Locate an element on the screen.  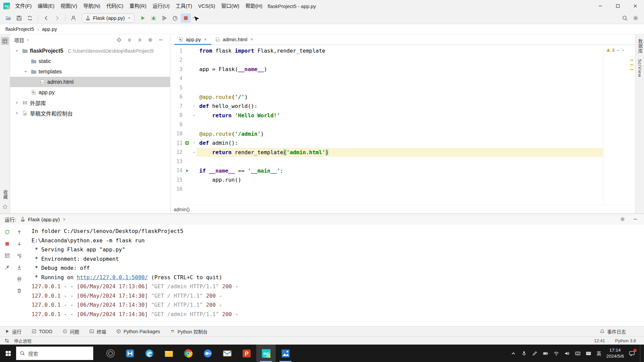
hide-panel-button is located at coordinates (161, 40).